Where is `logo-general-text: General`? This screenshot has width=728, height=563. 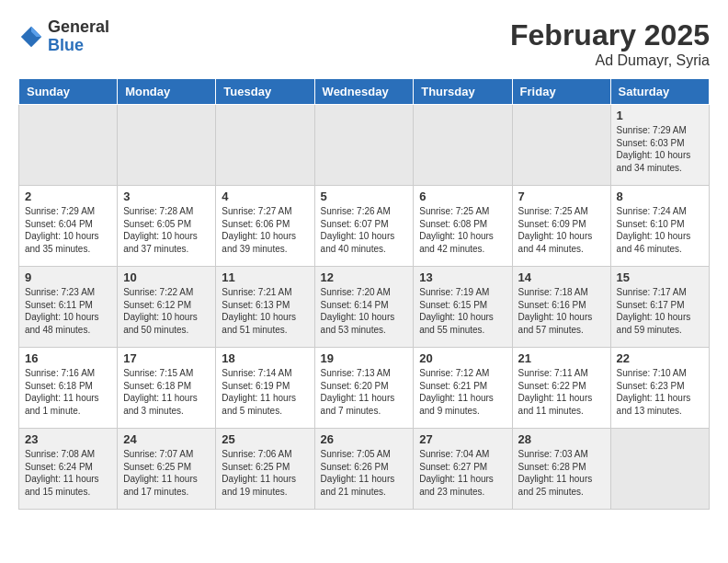
logo-general-text: General is located at coordinates (79, 28).